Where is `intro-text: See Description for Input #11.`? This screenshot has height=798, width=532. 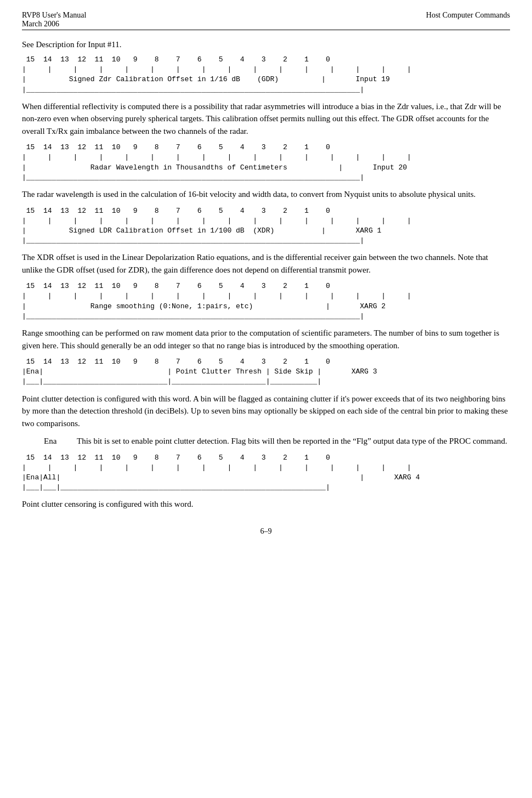 intro-text: See Description for Input #11. is located at coordinates (266, 45).